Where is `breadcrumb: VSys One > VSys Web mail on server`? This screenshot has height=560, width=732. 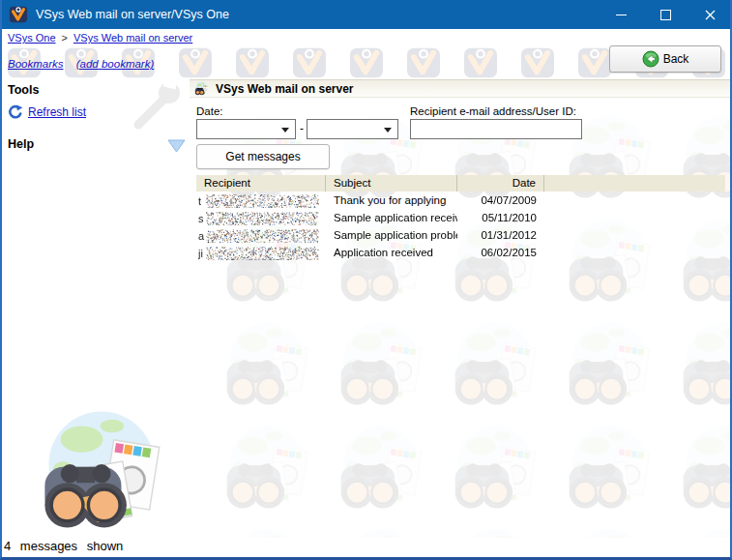
breadcrumb: VSys One > VSys Web mail on server is located at coordinates (366, 38).